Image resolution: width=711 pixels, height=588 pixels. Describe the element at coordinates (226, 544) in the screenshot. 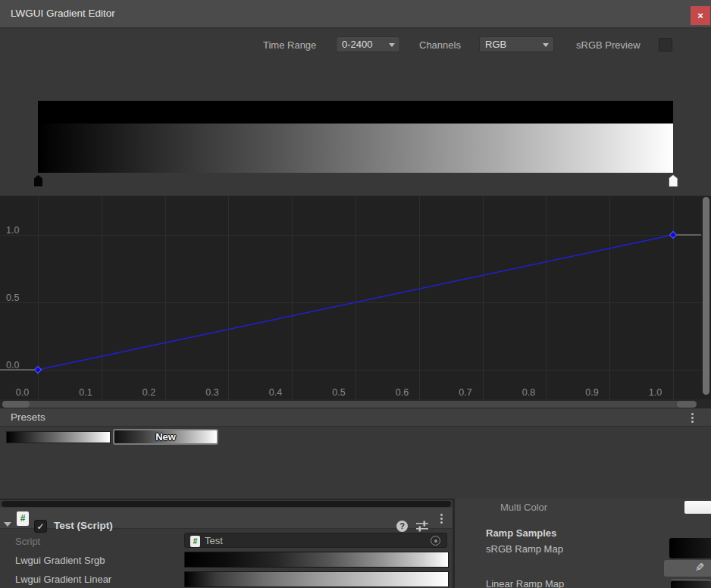

I see `inspector-panel: # ✓ Test (Script) ? Script # Test Lwgui …` at that location.